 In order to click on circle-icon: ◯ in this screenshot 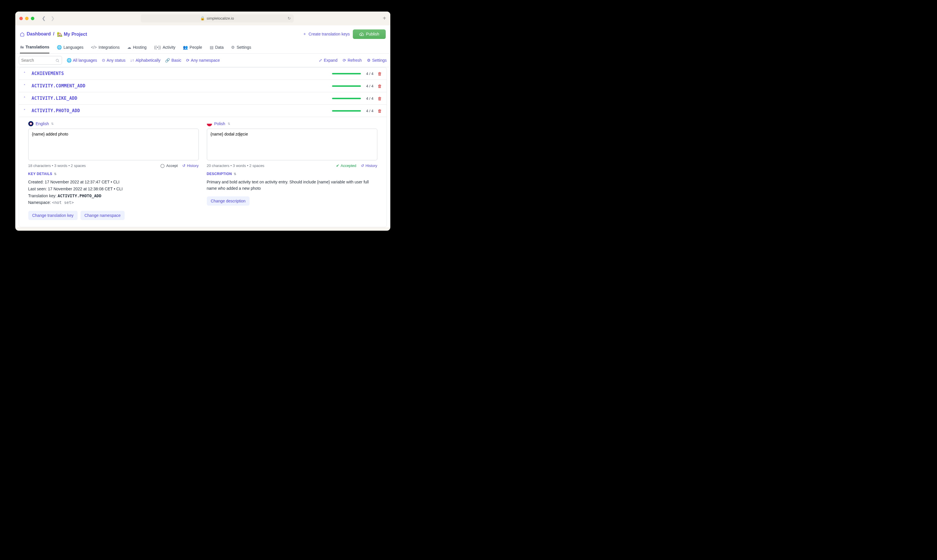, I will do `click(162, 166)`.